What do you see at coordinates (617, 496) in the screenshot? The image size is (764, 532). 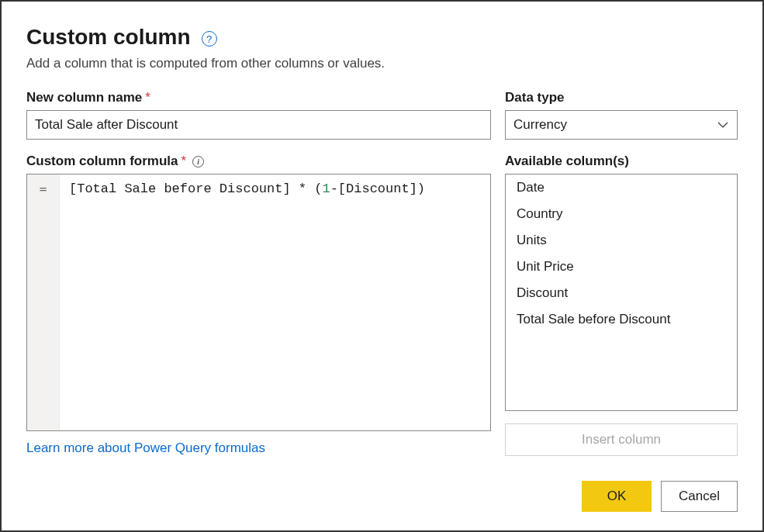 I see `ok-button: OK` at bounding box center [617, 496].